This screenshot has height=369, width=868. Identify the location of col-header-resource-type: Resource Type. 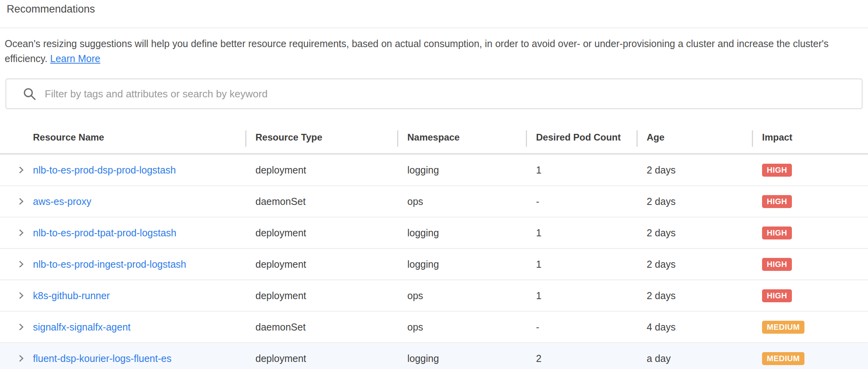
(321, 137).